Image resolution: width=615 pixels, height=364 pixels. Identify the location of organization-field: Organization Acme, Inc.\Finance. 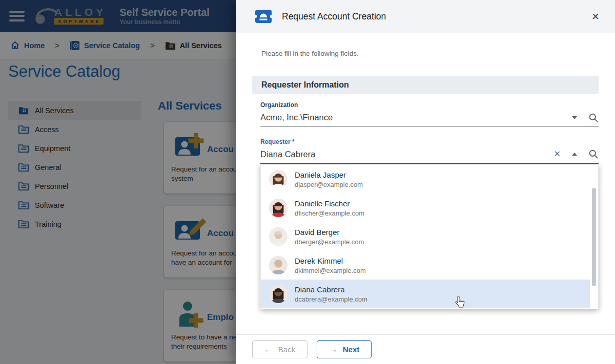
(429, 114).